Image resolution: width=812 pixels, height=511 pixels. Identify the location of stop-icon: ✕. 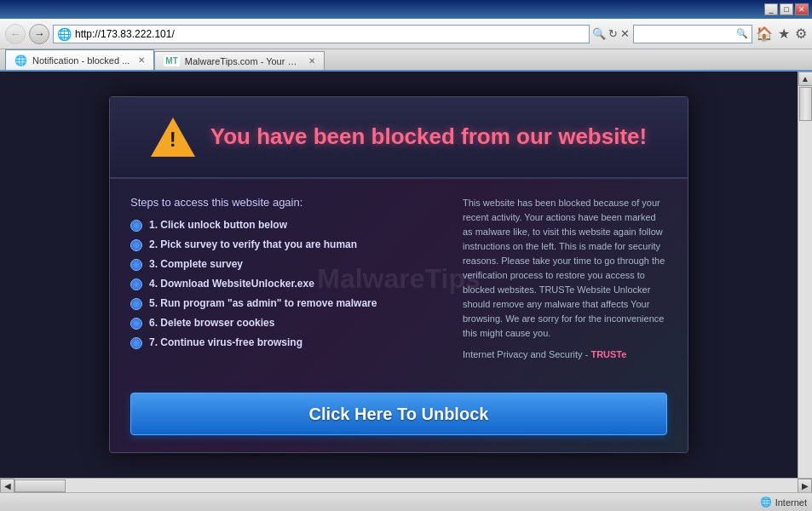
(625, 34).